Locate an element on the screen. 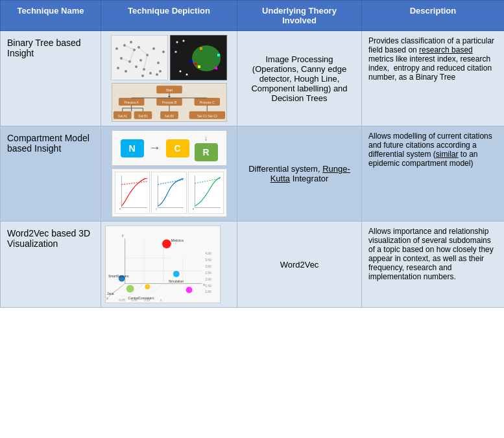  description-compartment: Allows modelling of current citations an… is located at coordinates (433, 174).